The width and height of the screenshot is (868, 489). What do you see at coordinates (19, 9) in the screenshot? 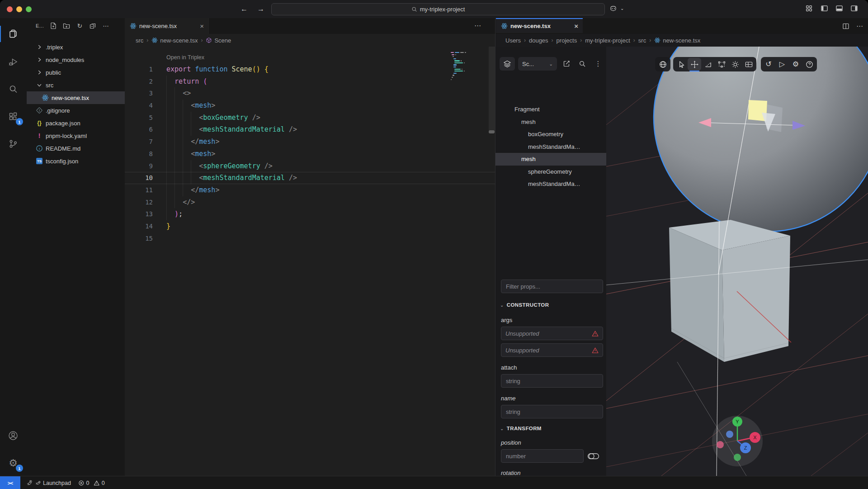
I see `minimize-window-button` at bounding box center [19, 9].